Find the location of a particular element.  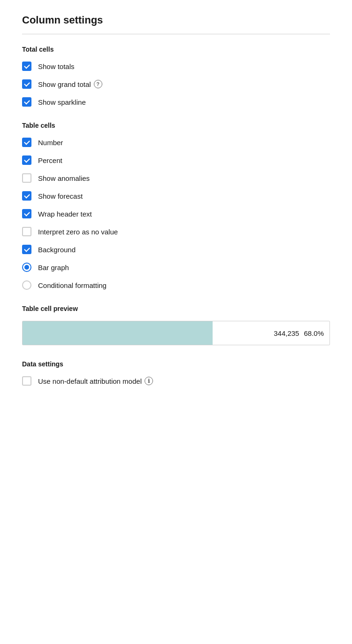

show-sparkline-checkbox is located at coordinates (27, 102).